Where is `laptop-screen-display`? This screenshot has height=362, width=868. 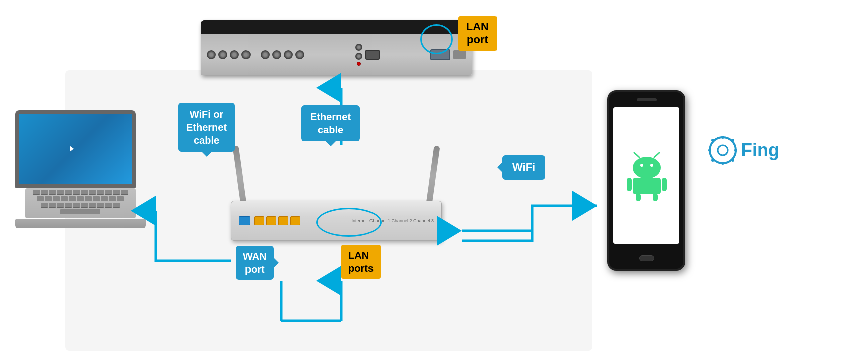 laptop-screen-display is located at coordinates (75, 149).